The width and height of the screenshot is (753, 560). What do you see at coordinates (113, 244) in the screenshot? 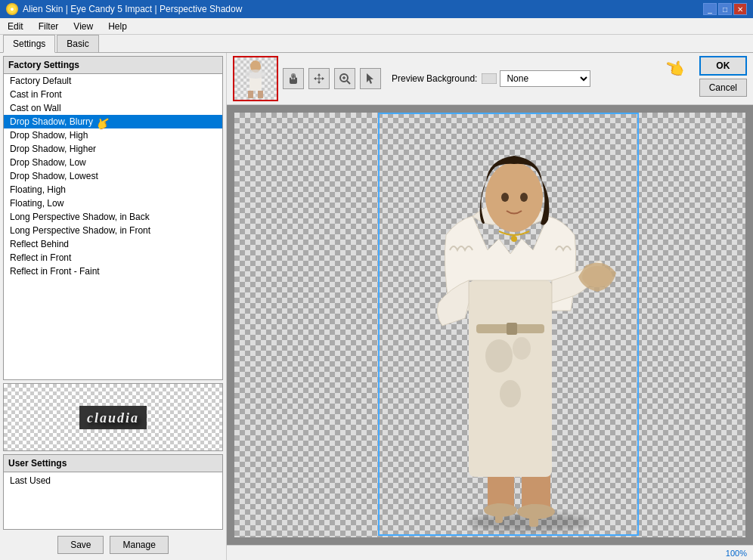
I see `preset-item-reflect-behind: Reflect Behind` at bounding box center [113, 244].